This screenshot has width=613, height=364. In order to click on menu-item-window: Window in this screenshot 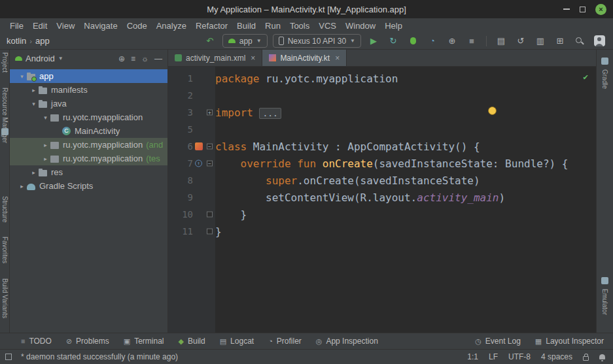, I will do `click(360, 26)`.